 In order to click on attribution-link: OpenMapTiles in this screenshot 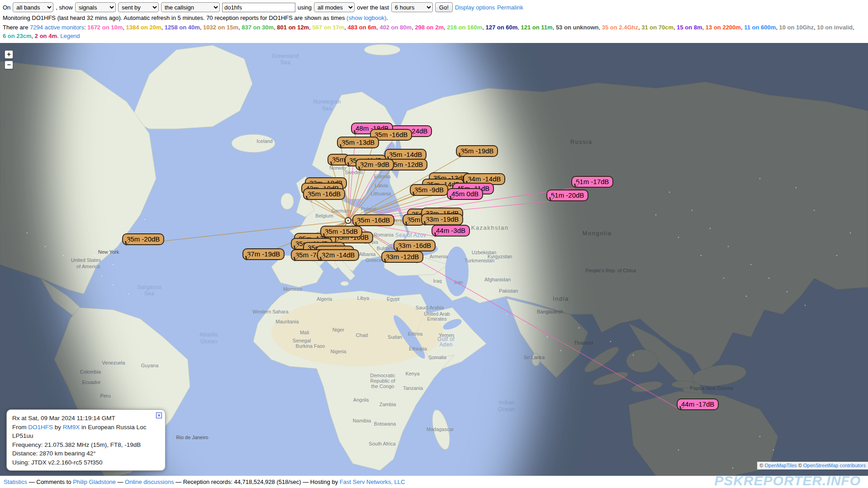, I will do `click(781, 465)`.